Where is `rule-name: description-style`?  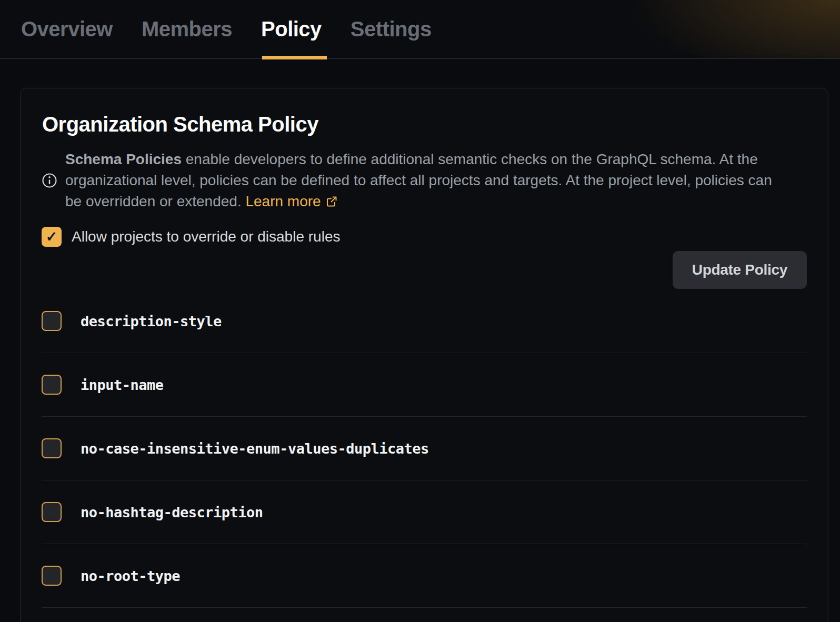
rule-name: description-style is located at coordinates (151, 321).